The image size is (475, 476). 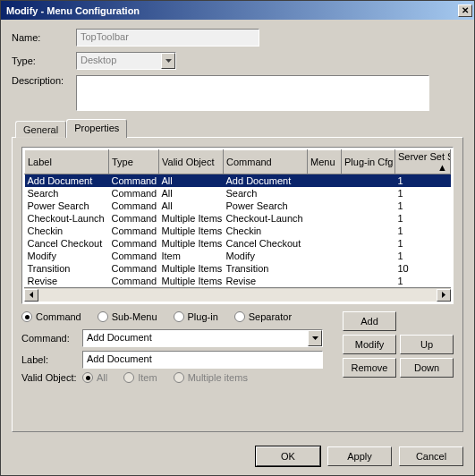 I want to click on valid-object-label: Valid Object:, so click(x=49, y=378).